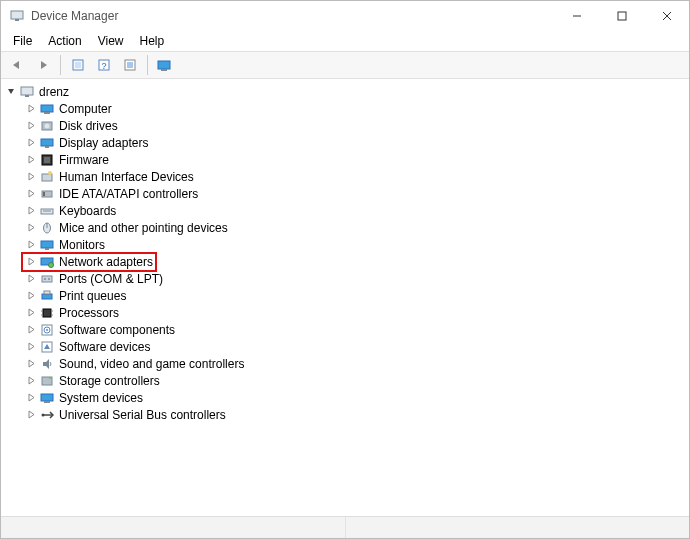 This screenshot has width=690, height=539. I want to click on tree-item: Print queues, so click(345, 296).